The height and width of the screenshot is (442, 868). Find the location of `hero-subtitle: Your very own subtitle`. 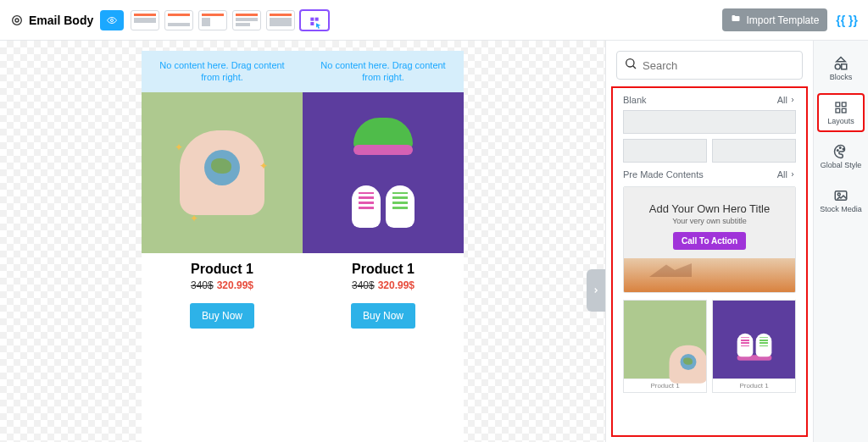

hero-subtitle: Your very own subtitle is located at coordinates (709, 221).